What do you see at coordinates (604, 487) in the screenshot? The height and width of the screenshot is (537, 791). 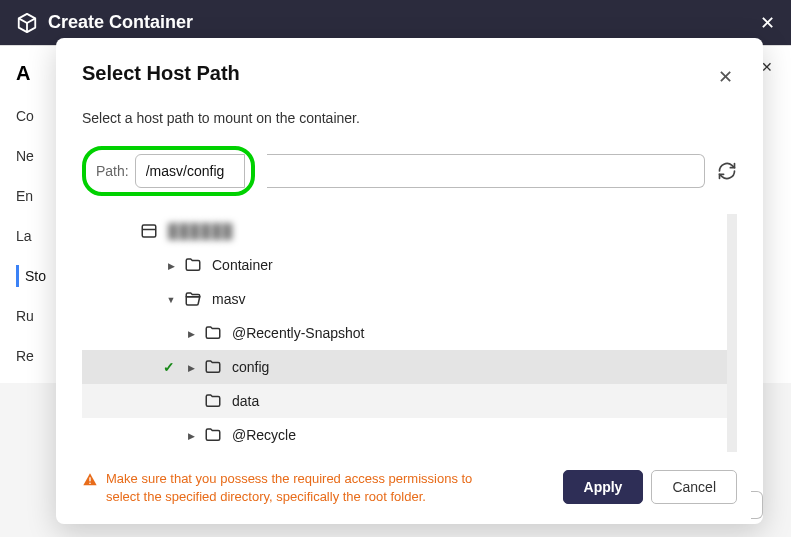 I see `apply-button: Apply` at bounding box center [604, 487].